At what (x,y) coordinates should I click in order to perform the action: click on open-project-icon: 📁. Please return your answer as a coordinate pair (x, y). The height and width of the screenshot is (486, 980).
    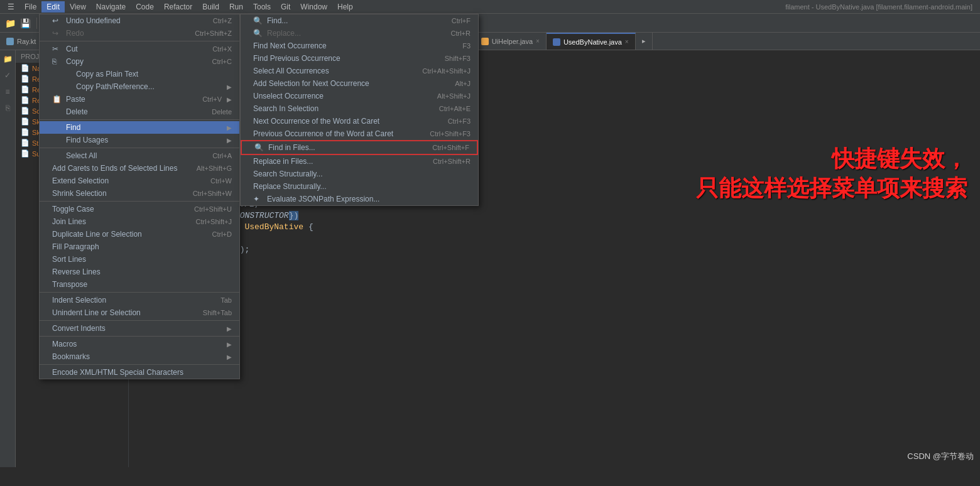
    Looking at the image, I should click on (10, 23).